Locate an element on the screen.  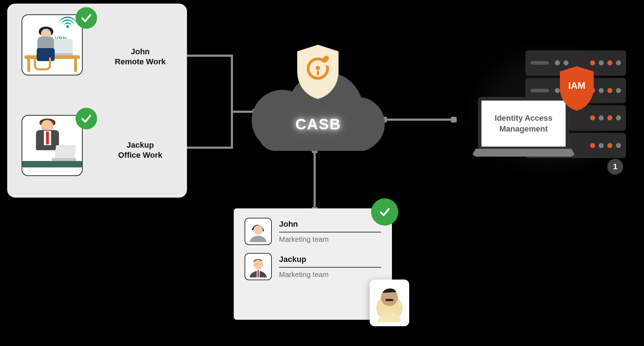
user-mode: Office Work is located at coordinates (140, 155).